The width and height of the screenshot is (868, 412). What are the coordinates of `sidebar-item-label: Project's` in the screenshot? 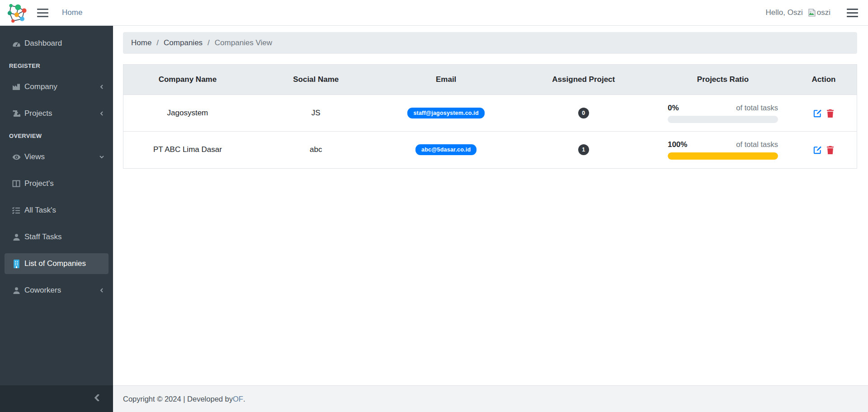 It's located at (39, 184).